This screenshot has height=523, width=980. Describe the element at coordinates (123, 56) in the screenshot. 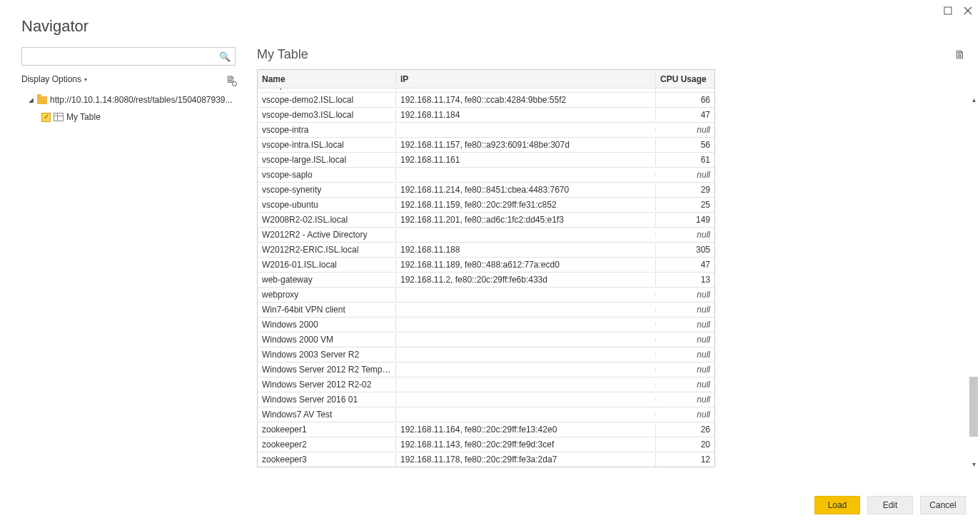

I see `search-input` at that location.